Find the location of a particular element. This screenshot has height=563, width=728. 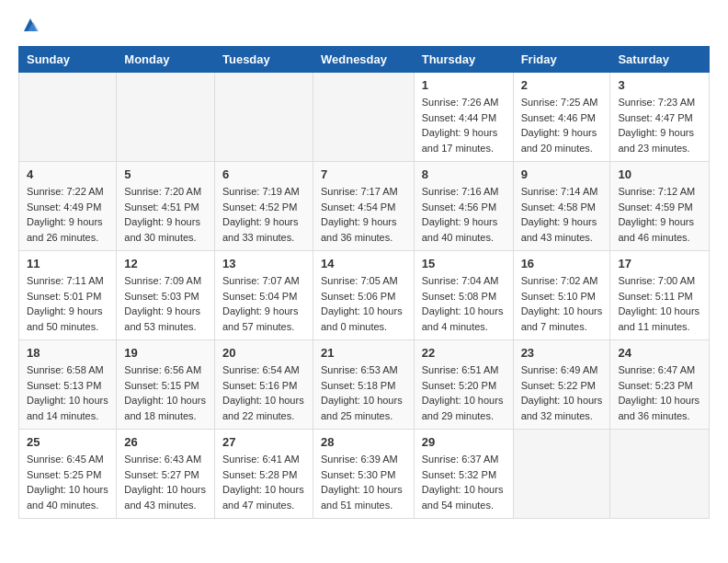

col-monday: Monday is located at coordinates (165, 60).